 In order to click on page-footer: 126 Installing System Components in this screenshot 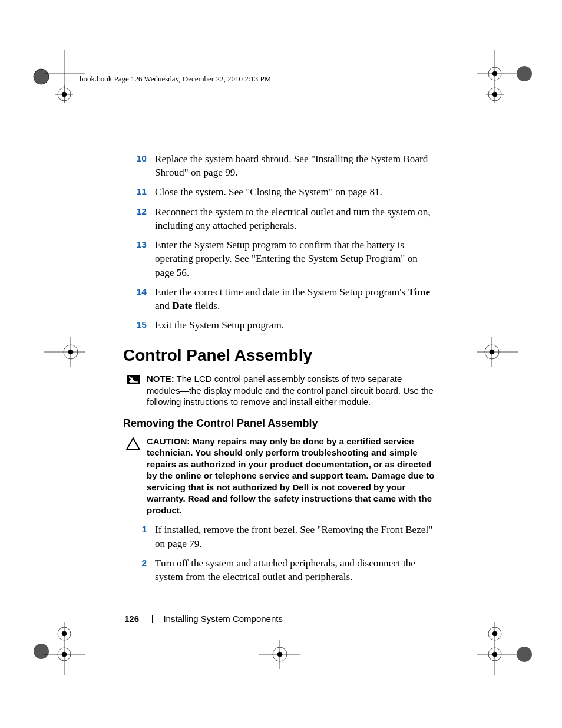, I will do `click(204, 619)`.